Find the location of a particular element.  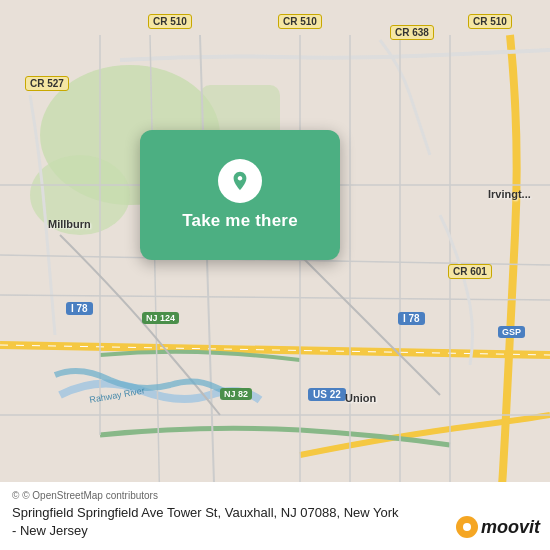

place-label-union: Union is located at coordinates (360, 398).